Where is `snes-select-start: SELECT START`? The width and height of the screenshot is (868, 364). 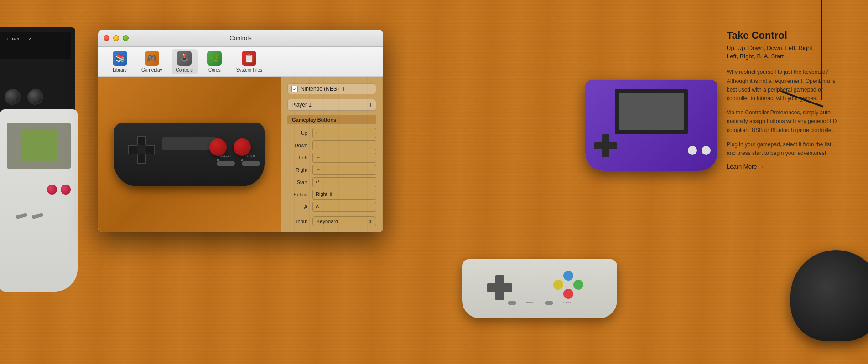 snes-select-start: SELECT START is located at coordinates (540, 303).